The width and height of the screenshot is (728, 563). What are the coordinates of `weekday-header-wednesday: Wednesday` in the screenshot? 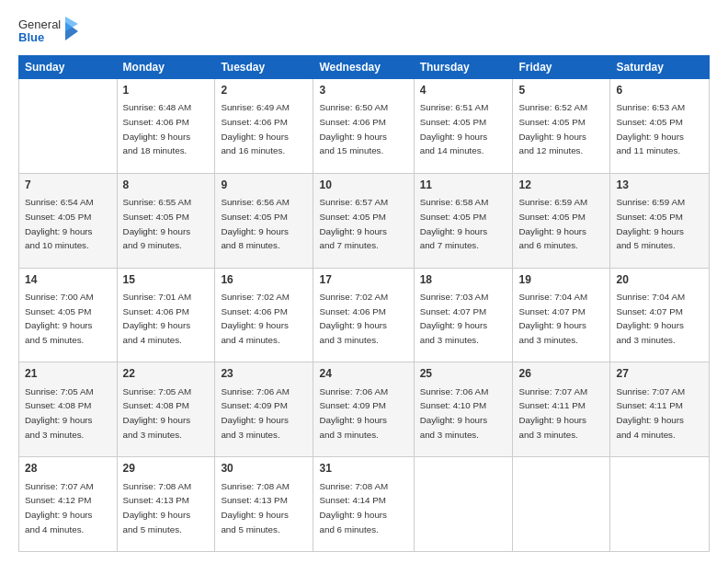 It's located at (364, 68).